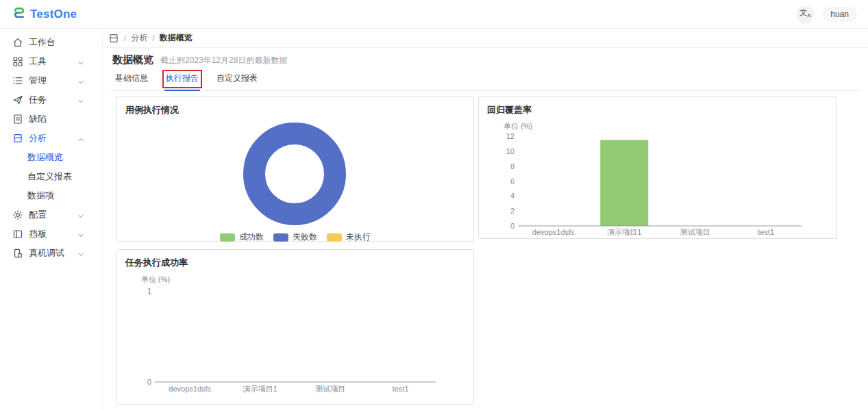  What do you see at coordinates (624, 183) in the screenshot?
I see `bar-演示项目1` at bounding box center [624, 183].